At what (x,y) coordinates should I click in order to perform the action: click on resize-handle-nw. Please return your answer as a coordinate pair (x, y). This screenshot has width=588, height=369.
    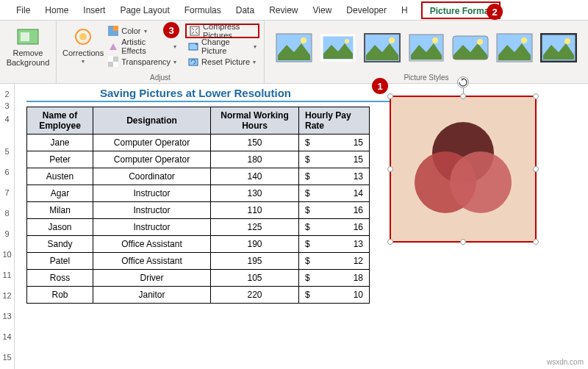
    Looking at the image, I should click on (390, 96).